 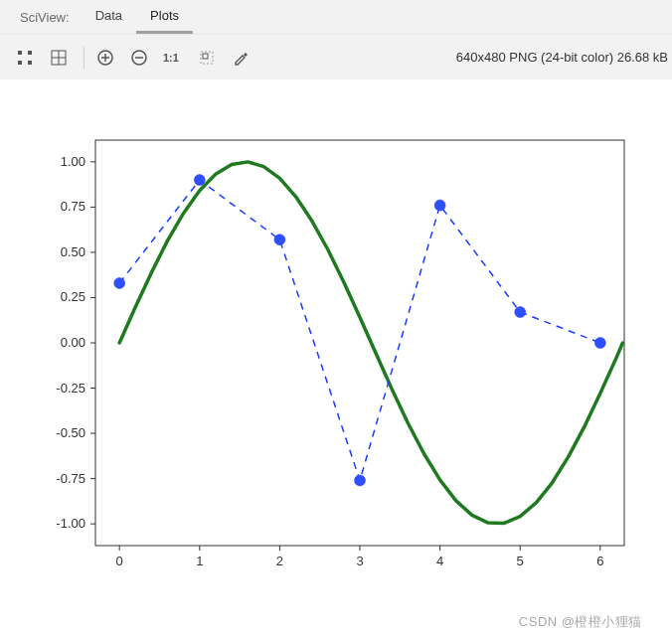 What do you see at coordinates (199, 560) in the screenshot?
I see `svg-text: 1` at bounding box center [199, 560].